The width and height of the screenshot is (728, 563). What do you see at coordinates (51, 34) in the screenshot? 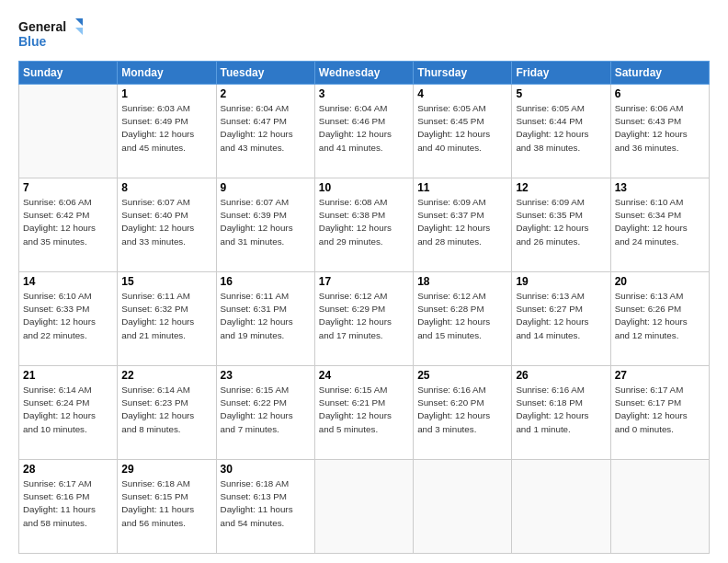
I see `logo: General Blue` at bounding box center [51, 34].